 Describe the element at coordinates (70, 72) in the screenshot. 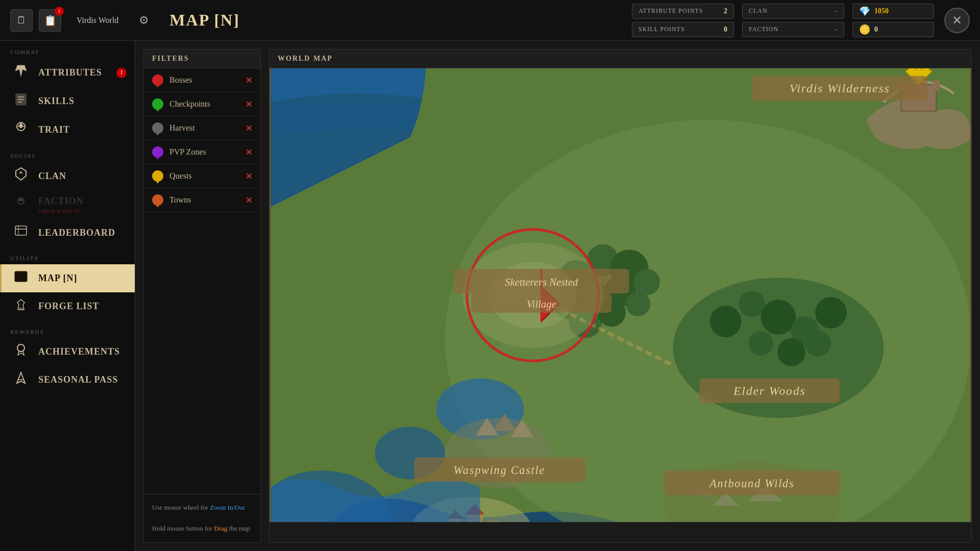

I see `attributes-label: ATTRIBUTES` at that location.